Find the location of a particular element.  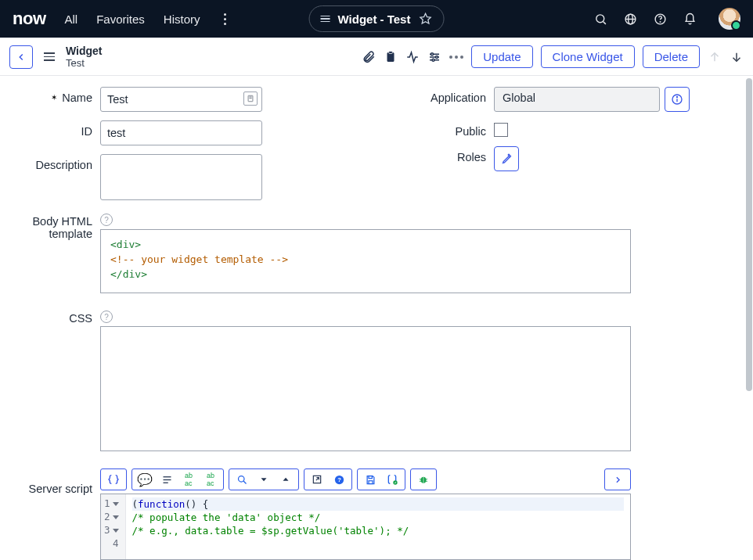

body-html-help-icon: ? is located at coordinates (106, 220).